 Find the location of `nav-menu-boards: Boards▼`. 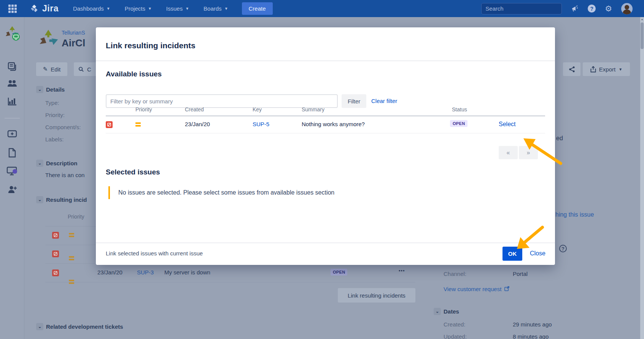

nav-menu-boards: Boards▼ is located at coordinates (216, 8).